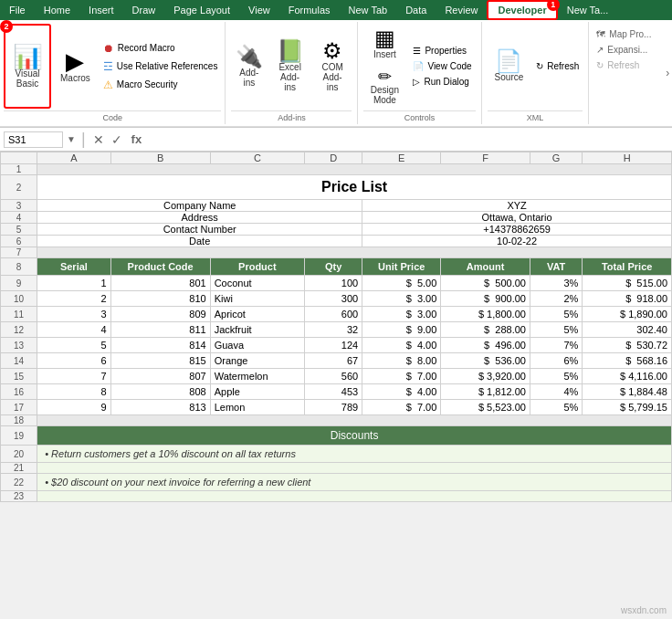  Describe the element at coordinates (416, 10) in the screenshot. I see `tab-data: Data` at that location.